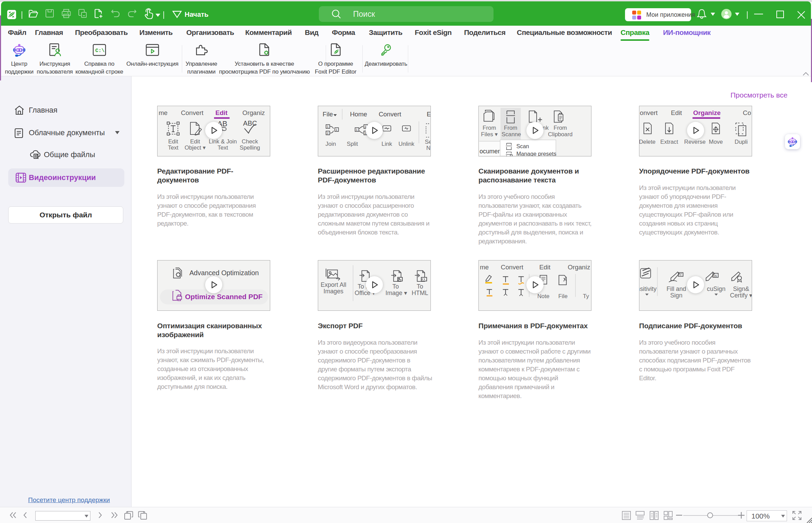 The height and width of the screenshot is (523, 812). I want to click on svg-text: Scanne, so click(512, 134).